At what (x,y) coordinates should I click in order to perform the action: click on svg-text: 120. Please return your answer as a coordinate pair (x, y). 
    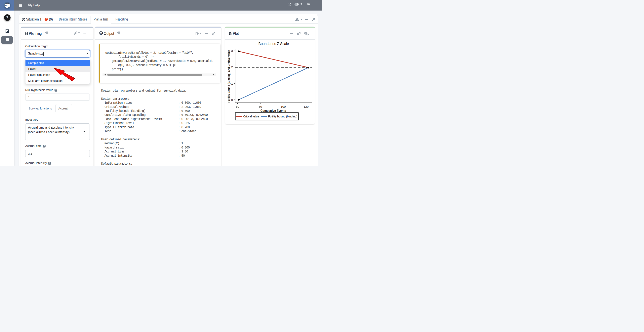
    Looking at the image, I should click on (306, 106).